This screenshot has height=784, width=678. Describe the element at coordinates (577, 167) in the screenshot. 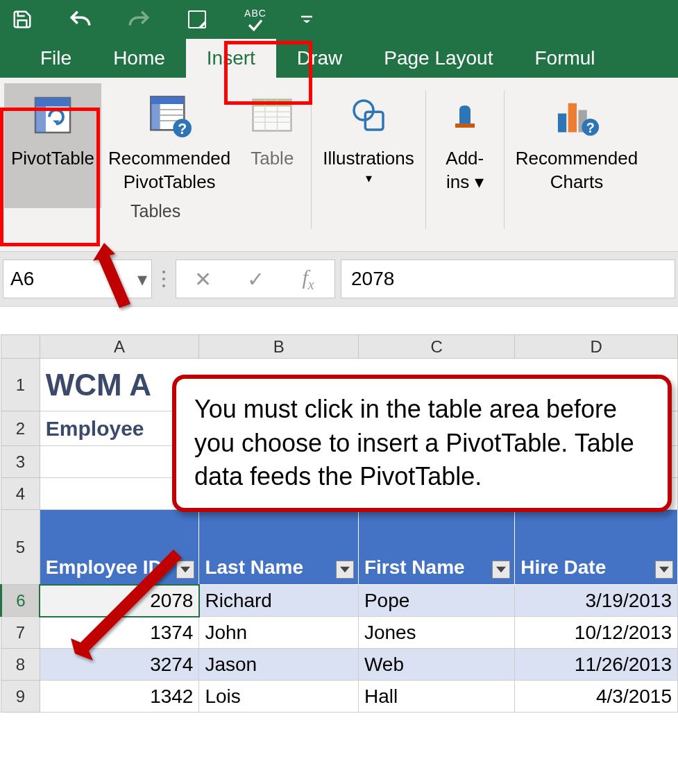

I see `group-charts: ? Recommended Charts` at that location.